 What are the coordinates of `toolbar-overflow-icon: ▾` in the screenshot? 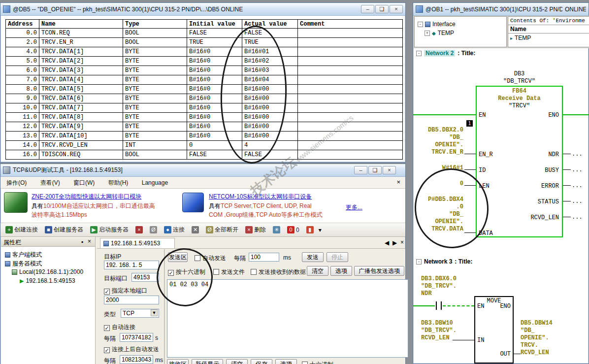 It's located at (320, 230).